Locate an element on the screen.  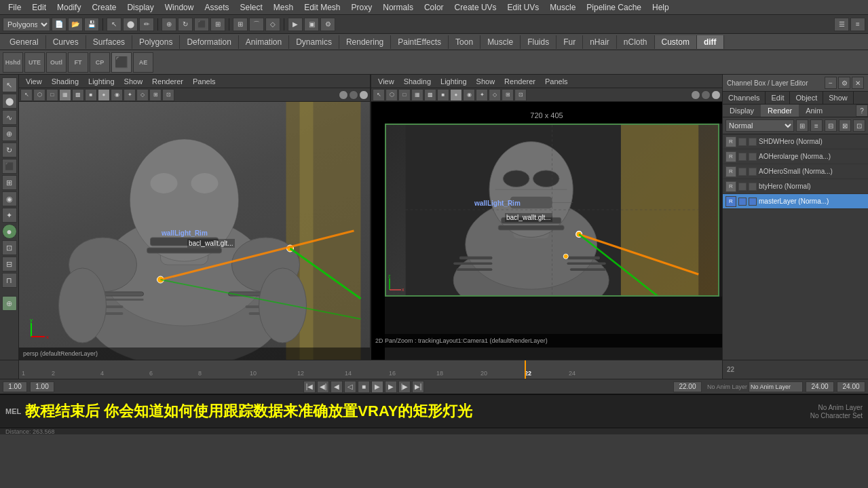
vp-left-shade4: ◉ is located at coordinates (117, 95).